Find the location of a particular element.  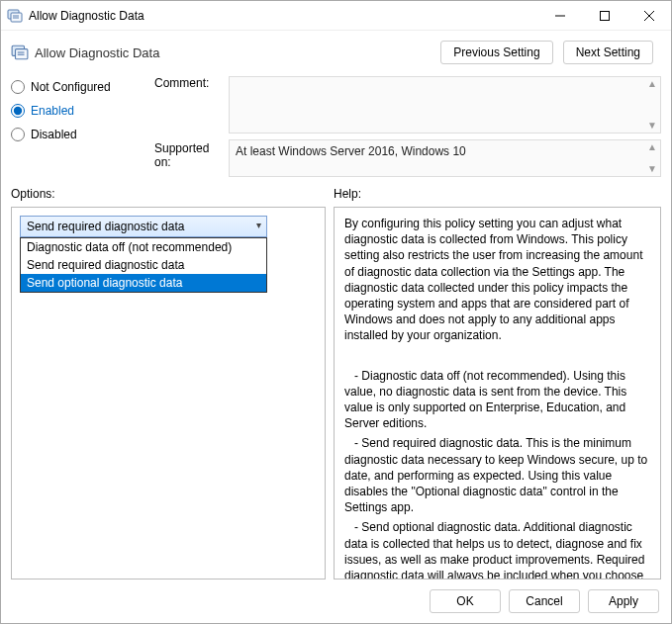

dropdown-selected: Send required diagnostic data ▾ is located at coordinates (144, 226).